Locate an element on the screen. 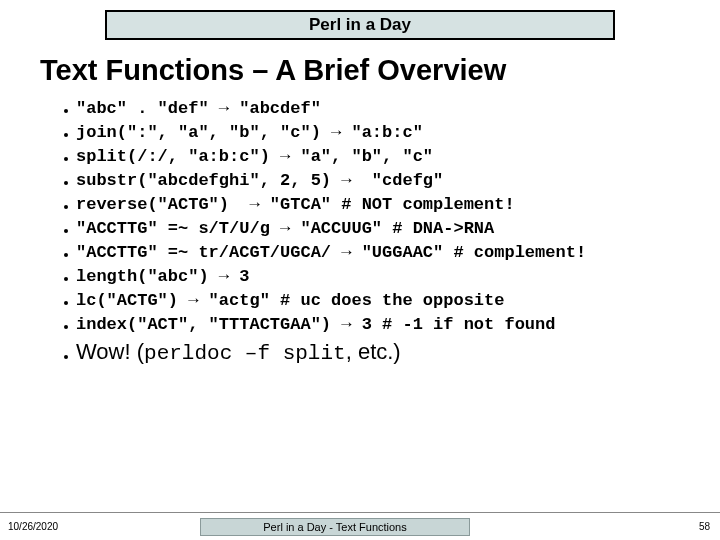 The height and width of the screenshot is (540, 720). wow-line: Wow! (perldoc –f split, etc.) is located at coordinates (238, 352).